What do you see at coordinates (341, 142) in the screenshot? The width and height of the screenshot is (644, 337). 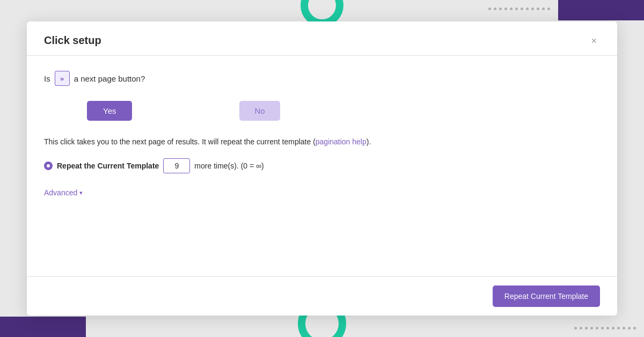 I see `pagination-help-link: pagination help` at bounding box center [341, 142].